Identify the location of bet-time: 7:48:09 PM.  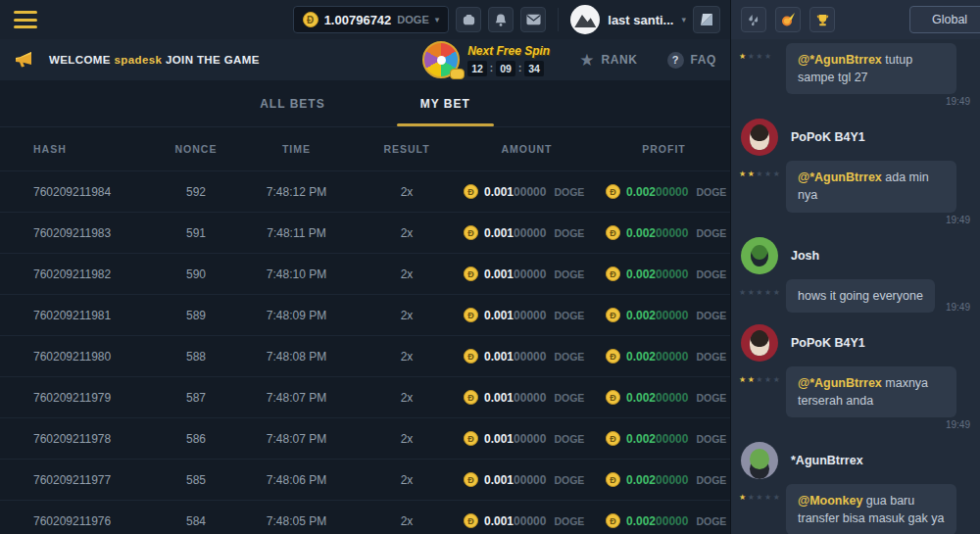
(296, 316).